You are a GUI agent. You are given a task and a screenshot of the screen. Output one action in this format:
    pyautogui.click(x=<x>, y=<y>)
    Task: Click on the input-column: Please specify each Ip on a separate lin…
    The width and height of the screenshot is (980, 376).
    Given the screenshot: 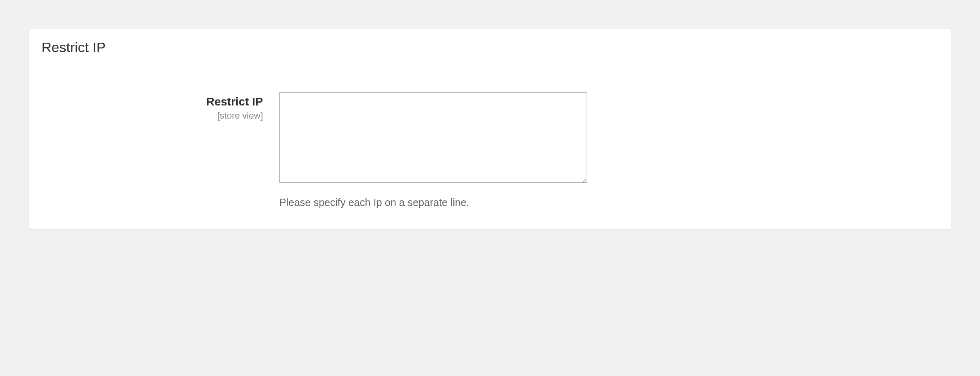 What is the action you would take?
    pyautogui.click(x=433, y=150)
    